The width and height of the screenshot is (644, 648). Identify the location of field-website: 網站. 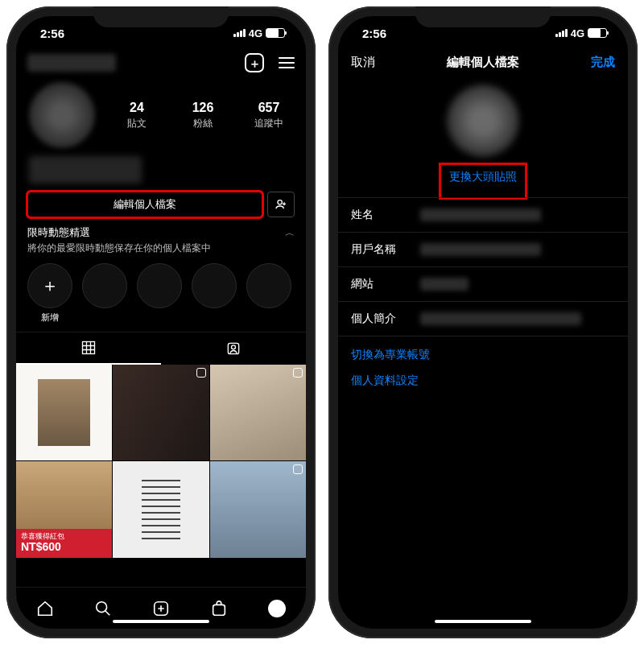
(483, 283).